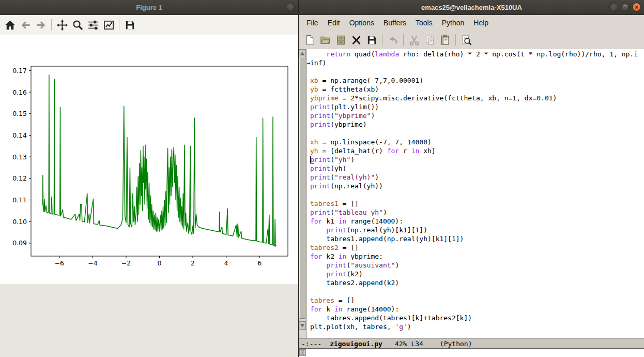 This screenshot has width=644, height=357. I want to click on y-tick-label: 0.09, so click(20, 243).